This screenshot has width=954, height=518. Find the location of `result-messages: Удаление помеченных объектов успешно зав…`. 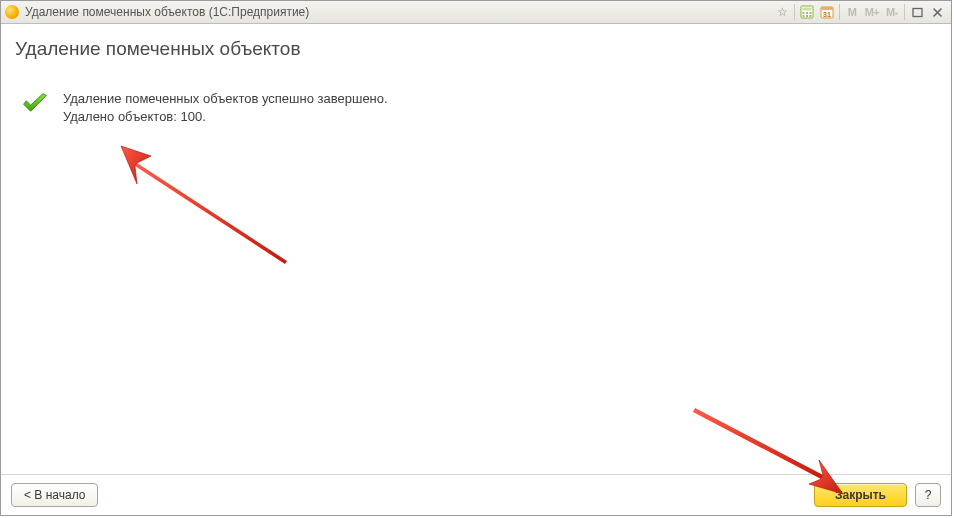

result-messages: Удаление помеченных объектов успешно зав… is located at coordinates (226, 108).